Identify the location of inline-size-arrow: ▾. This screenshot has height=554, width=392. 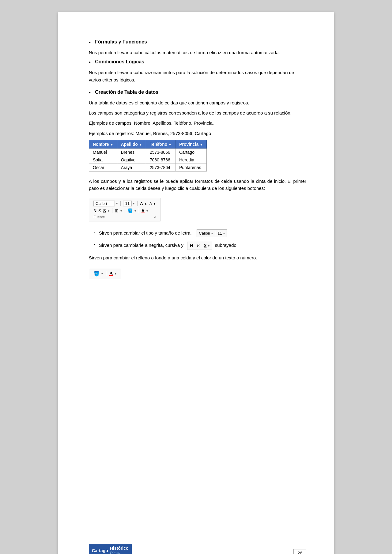
(224, 234).